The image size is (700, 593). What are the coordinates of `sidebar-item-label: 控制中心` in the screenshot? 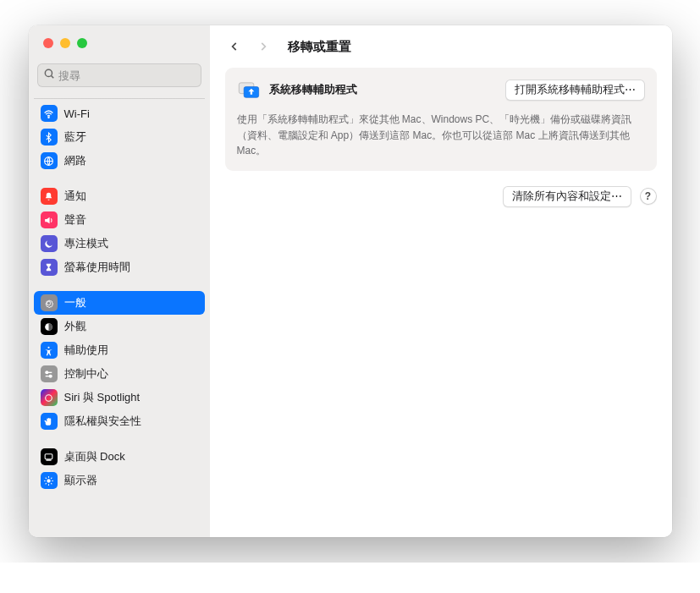 It's located at (86, 374).